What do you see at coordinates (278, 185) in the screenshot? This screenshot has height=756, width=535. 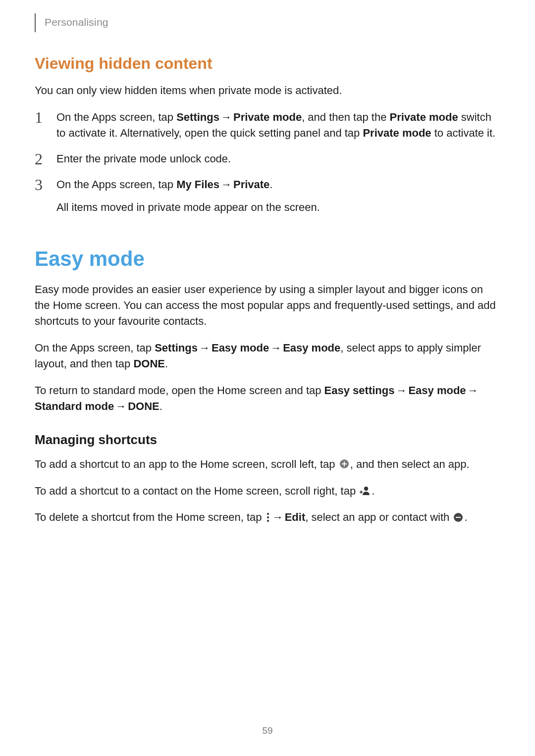 I see `step-text: On the Apps screen, tap My Files → Priva…` at bounding box center [278, 185].